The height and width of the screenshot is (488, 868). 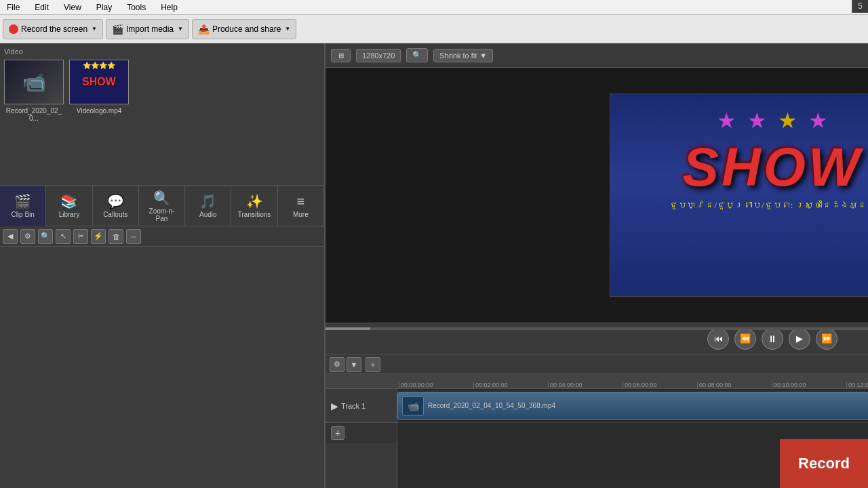 I want to click on tl-select-btn: ↖, so click(x=63, y=237).